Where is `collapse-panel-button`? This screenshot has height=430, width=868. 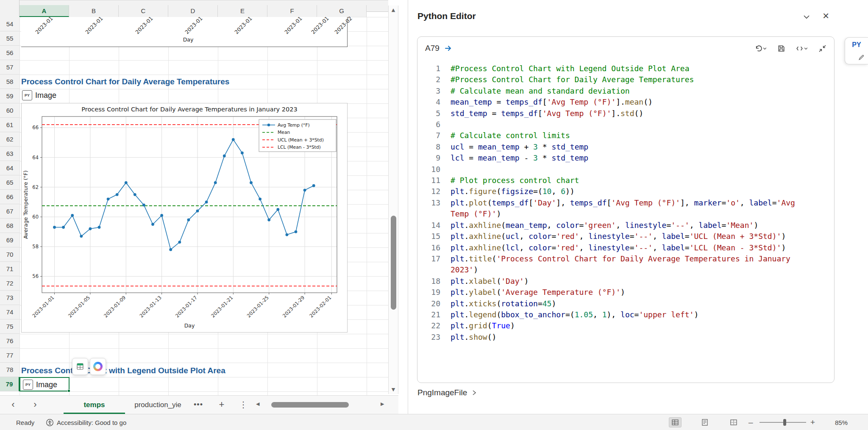
collapse-panel-button is located at coordinates (807, 18).